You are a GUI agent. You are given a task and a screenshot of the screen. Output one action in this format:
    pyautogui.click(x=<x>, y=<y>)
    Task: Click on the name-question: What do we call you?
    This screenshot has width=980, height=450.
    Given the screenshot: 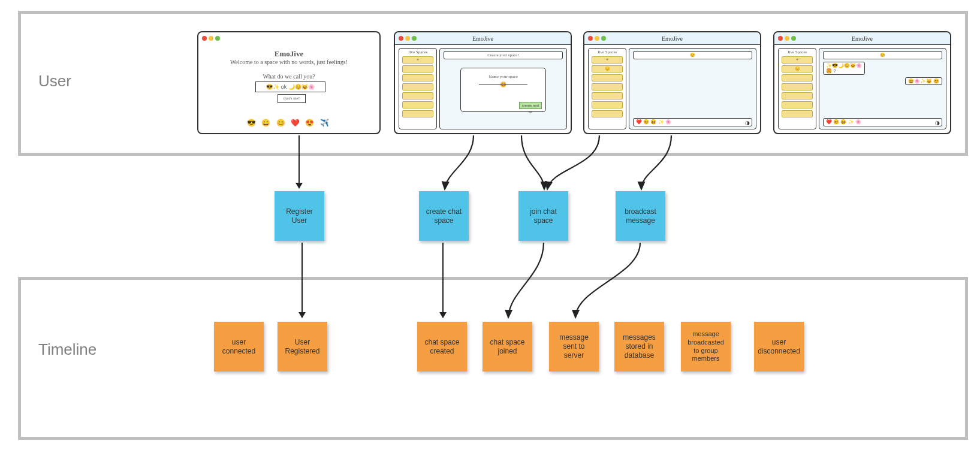 What is the action you would take?
    pyautogui.click(x=289, y=77)
    